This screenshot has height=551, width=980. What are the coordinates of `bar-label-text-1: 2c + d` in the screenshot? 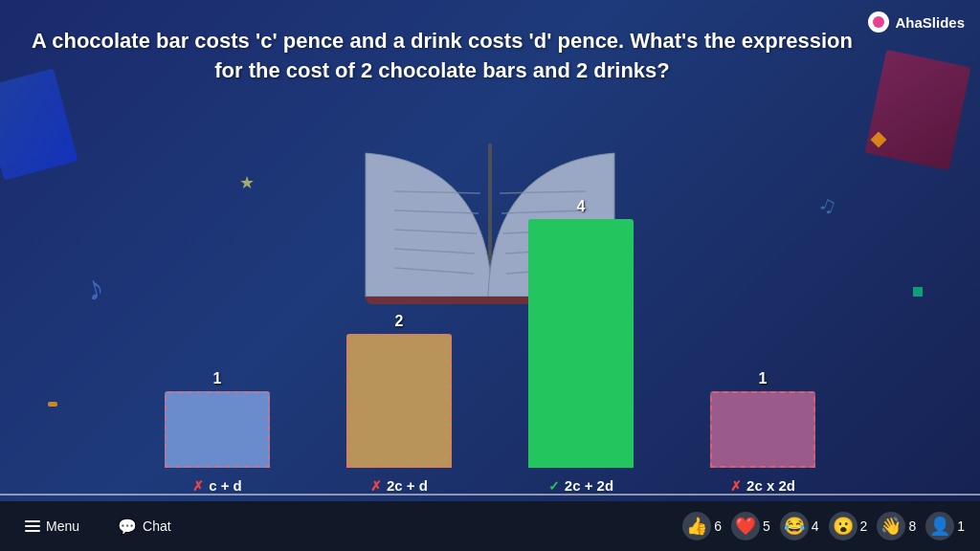 It's located at (408, 486).